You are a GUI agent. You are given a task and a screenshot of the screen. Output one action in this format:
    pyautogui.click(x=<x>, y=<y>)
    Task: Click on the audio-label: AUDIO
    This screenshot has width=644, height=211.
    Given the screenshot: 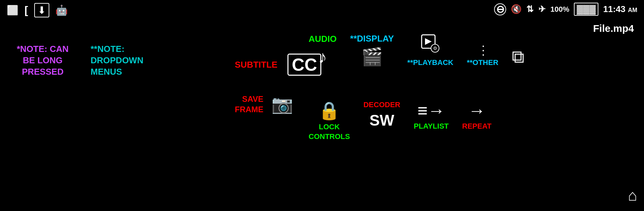 What is the action you would take?
    pyautogui.click(x=323, y=39)
    